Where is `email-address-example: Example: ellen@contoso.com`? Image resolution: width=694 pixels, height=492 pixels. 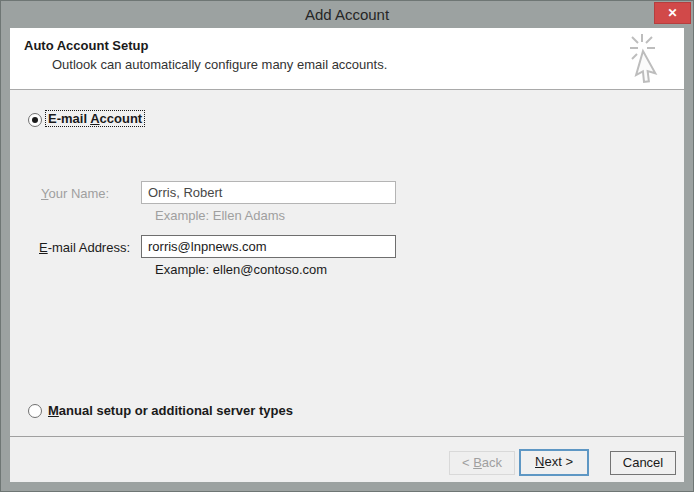 email-address-example: Example: ellen@contoso.com is located at coordinates (241, 270).